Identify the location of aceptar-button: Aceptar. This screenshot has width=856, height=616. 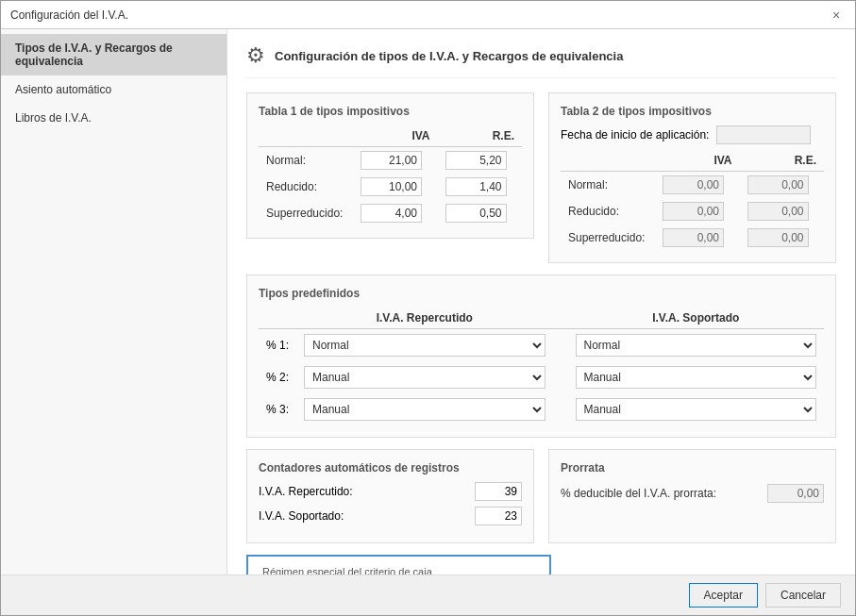
(723, 595).